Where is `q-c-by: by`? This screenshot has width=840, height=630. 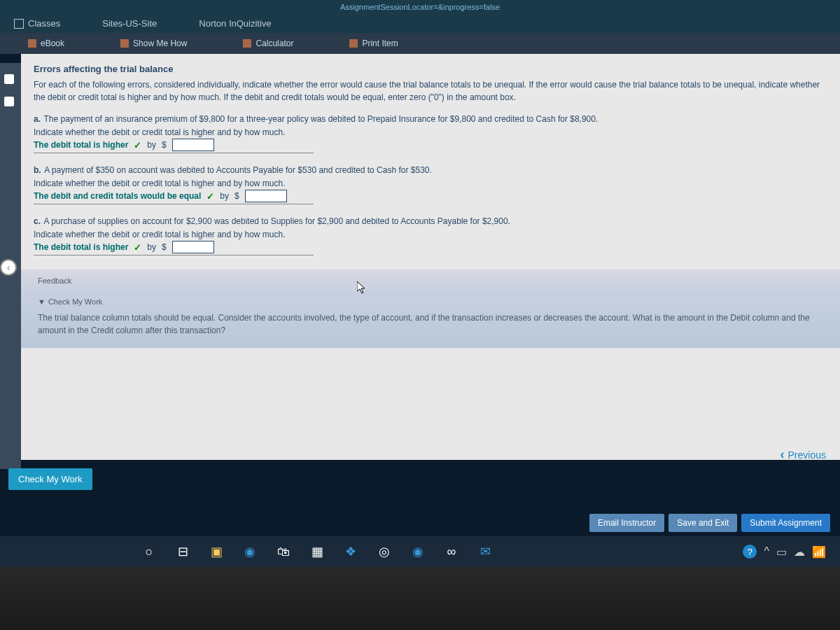 q-c-by: by is located at coordinates (151, 247).